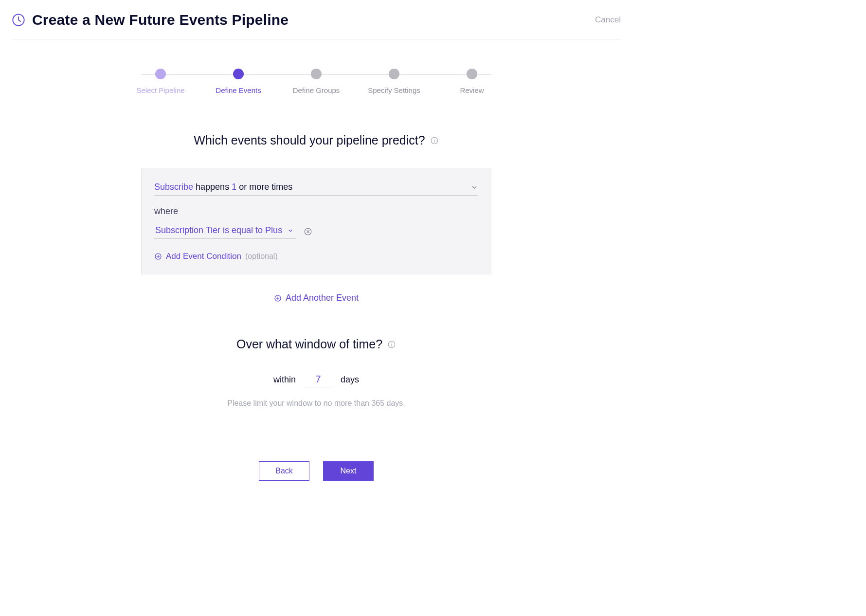  What do you see at coordinates (284, 471) in the screenshot?
I see `back-button: Back` at bounding box center [284, 471].